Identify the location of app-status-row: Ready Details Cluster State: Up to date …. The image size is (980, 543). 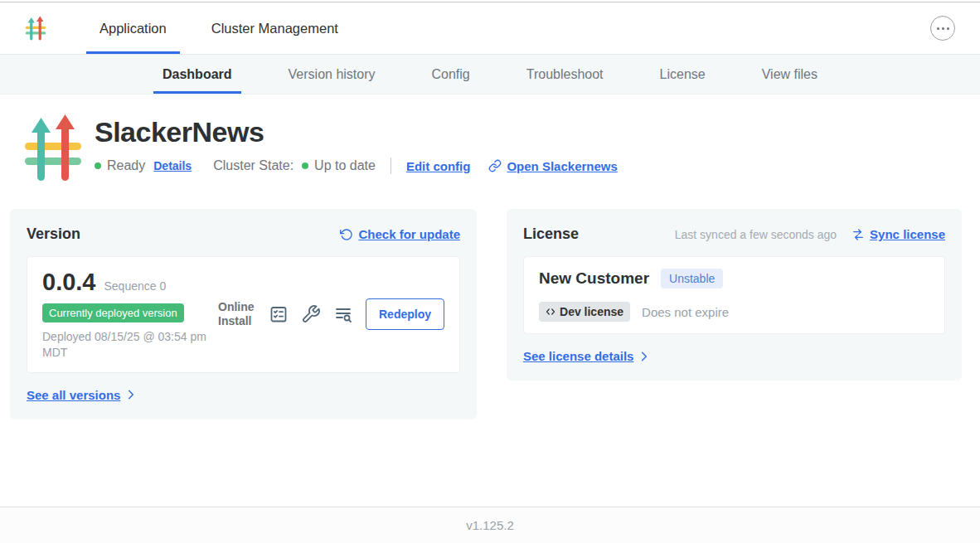
(357, 166).